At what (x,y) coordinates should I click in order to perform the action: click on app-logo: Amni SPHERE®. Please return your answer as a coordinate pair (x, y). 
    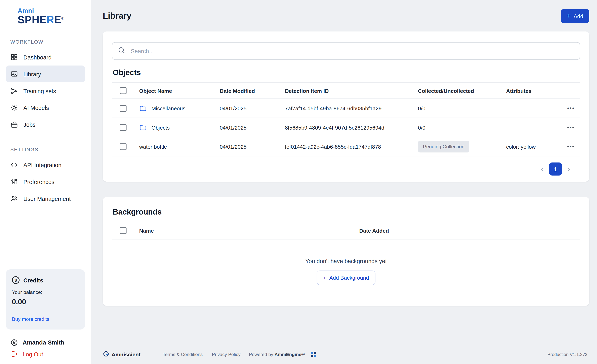
    Looking at the image, I should click on (46, 13).